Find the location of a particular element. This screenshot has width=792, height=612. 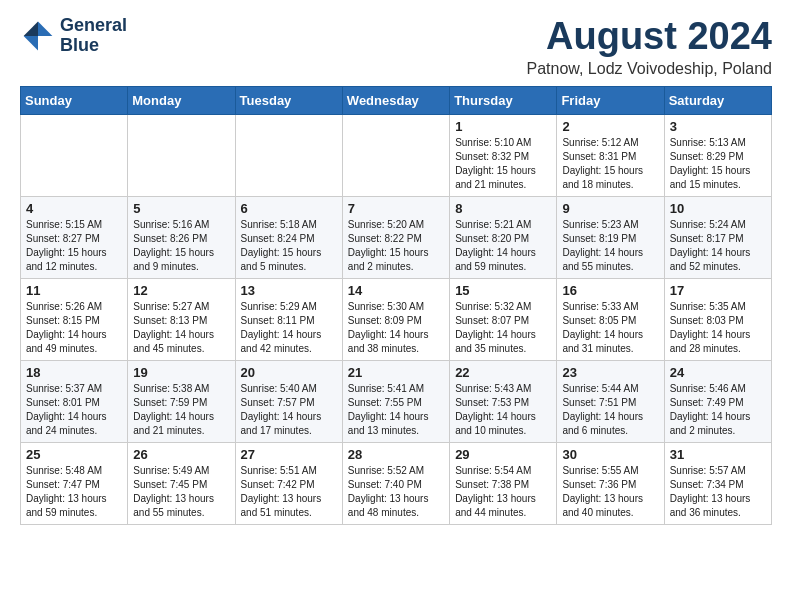

calendar-week-5: 25Sunrise: 5:48 AM Sunset: 7:47 PM Dayli… is located at coordinates (396, 483).